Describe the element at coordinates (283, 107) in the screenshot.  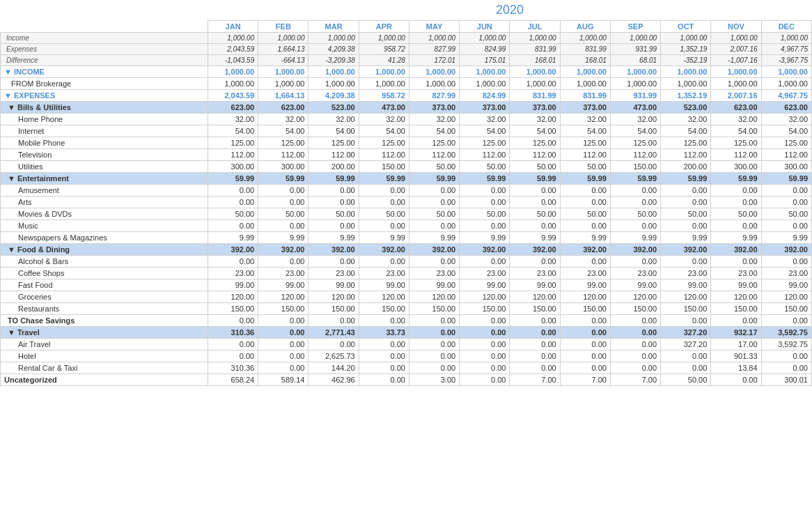
I see `bills-utilities-feb: 623.00` at that location.